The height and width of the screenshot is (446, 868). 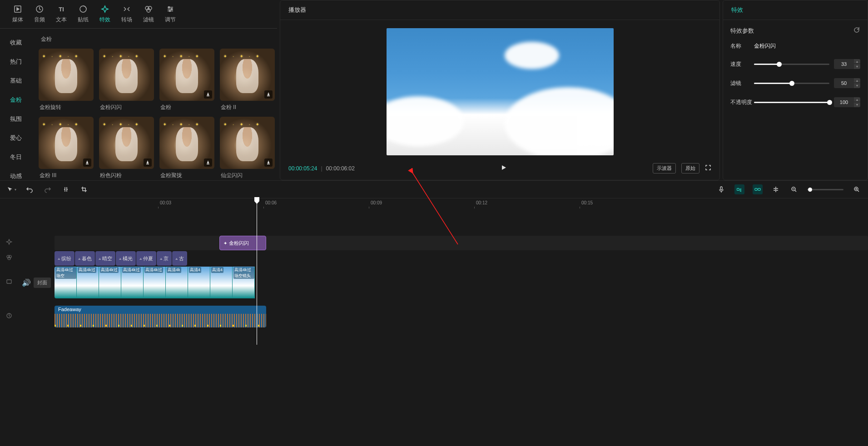 What do you see at coordinates (105, 14) in the screenshot?
I see `tab-effects: 特效` at bounding box center [105, 14].